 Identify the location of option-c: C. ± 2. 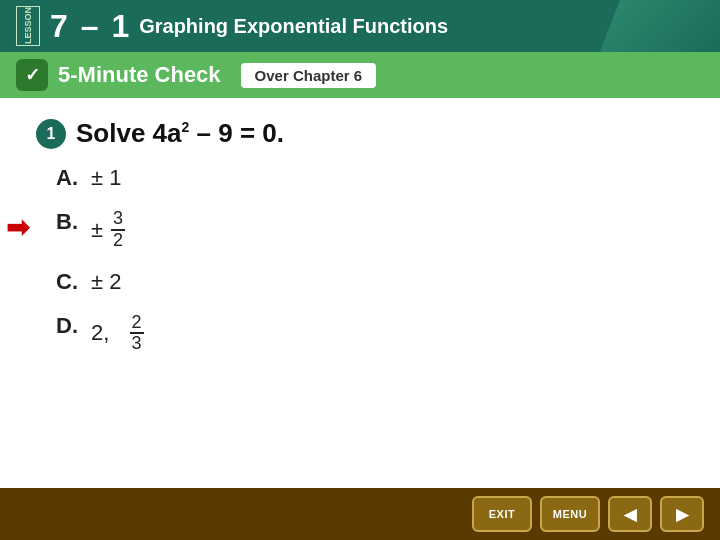
(373, 282).